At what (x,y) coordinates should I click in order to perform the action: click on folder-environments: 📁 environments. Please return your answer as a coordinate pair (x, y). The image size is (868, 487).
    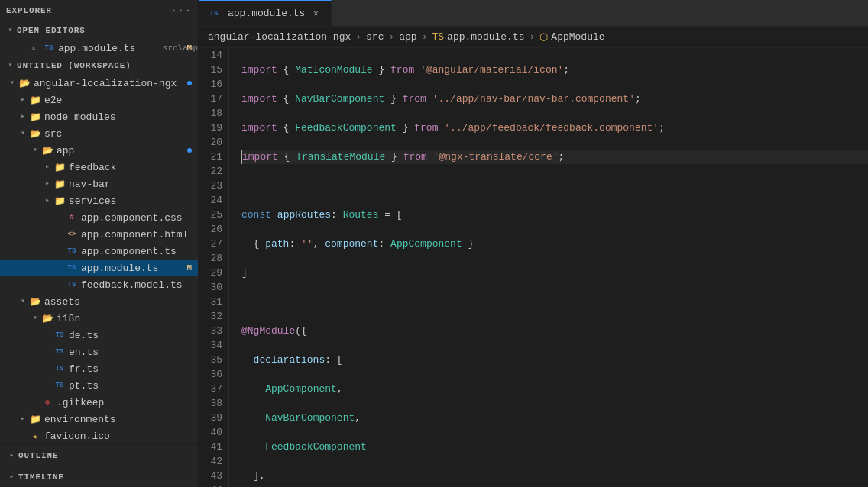
    Looking at the image, I should click on (99, 419).